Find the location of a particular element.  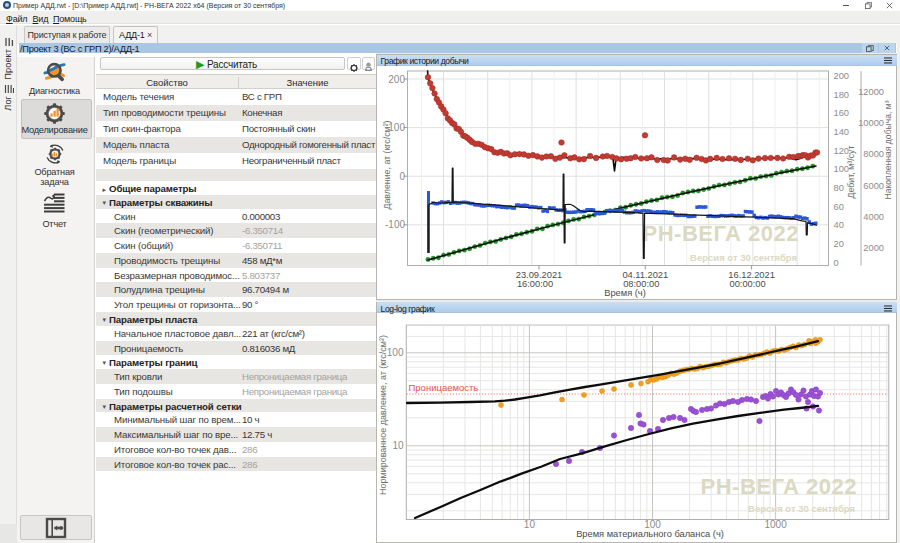

svg-text: 4000 is located at coordinates (874, 217).